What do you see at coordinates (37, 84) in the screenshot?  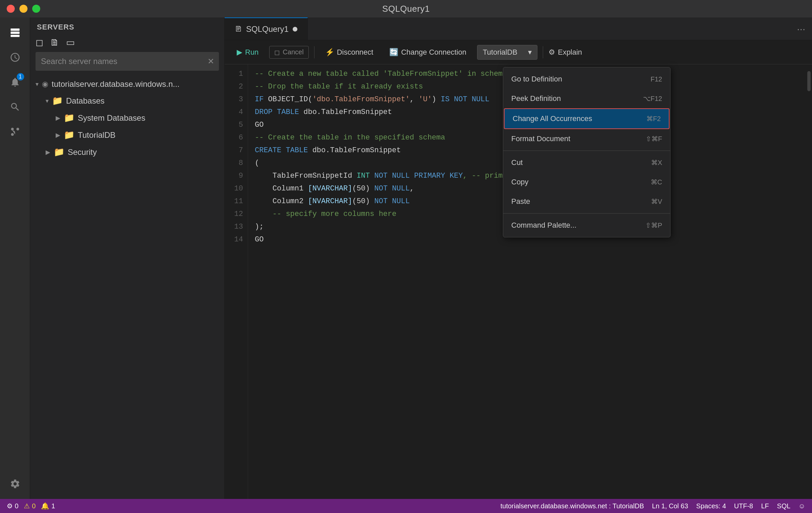 I see `expand-arrow-icon: ▾` at bounding box center [37, 84].